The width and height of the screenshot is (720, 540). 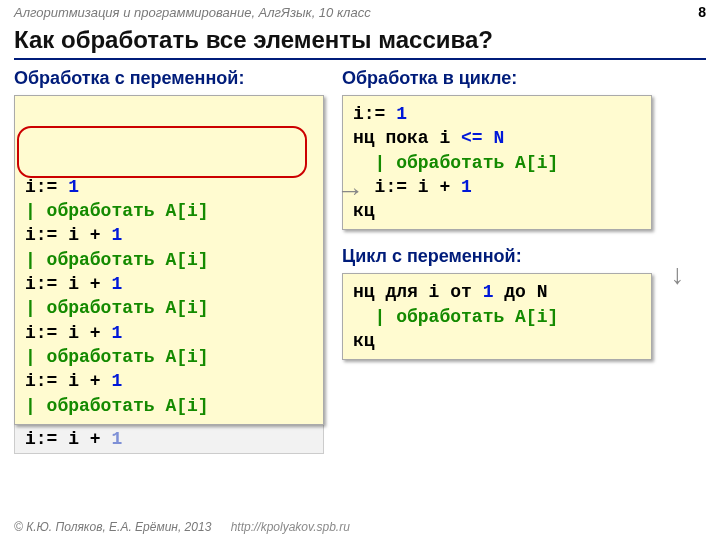 I want to click on footer-url: http://kpolyakov.spb.ru, so click(x=290, y=527).